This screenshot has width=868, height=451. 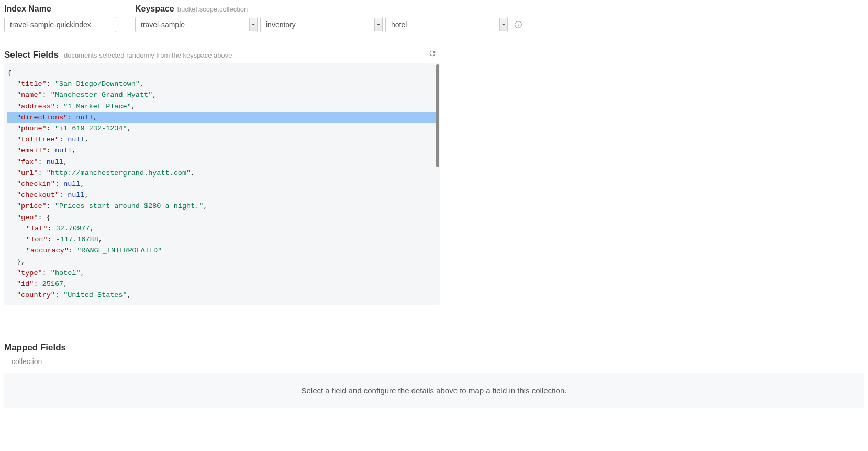 What do you see at coordinates (222, 295) in the screenshot?
I see `json-line: "country": "United States",` at bounding box center [222, 295].